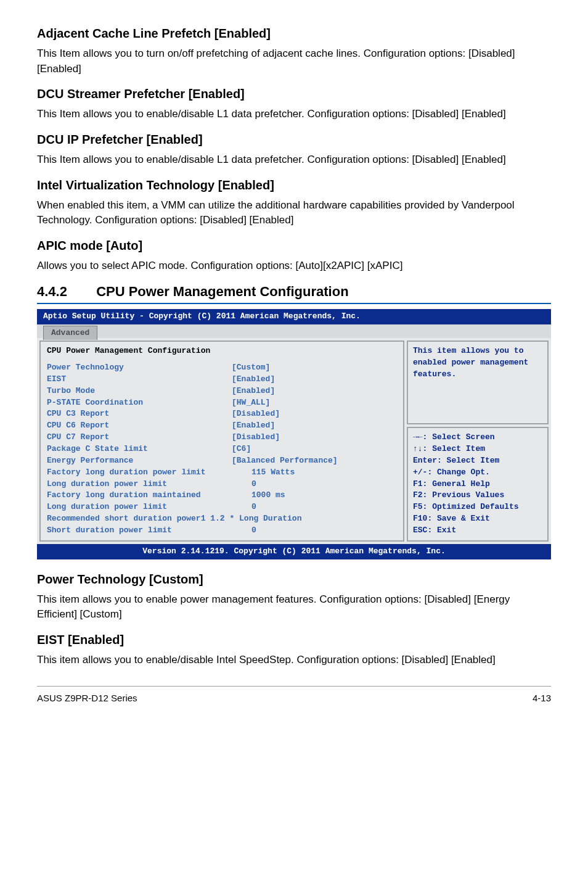 This screenshot has width=588, height=887. I want to click on bios-row-label: EIST, so click(139, 380).